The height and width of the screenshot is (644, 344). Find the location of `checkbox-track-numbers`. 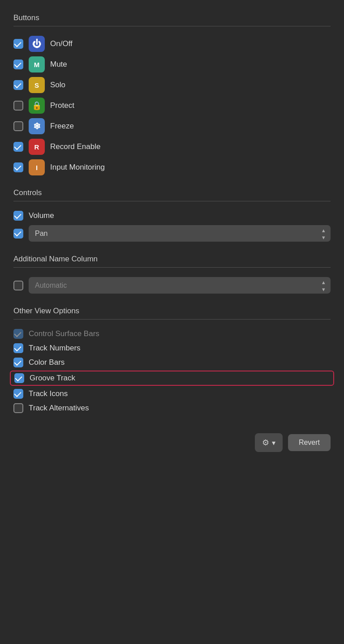

checkbox-track-numbers is located at coordinates (18, 348).